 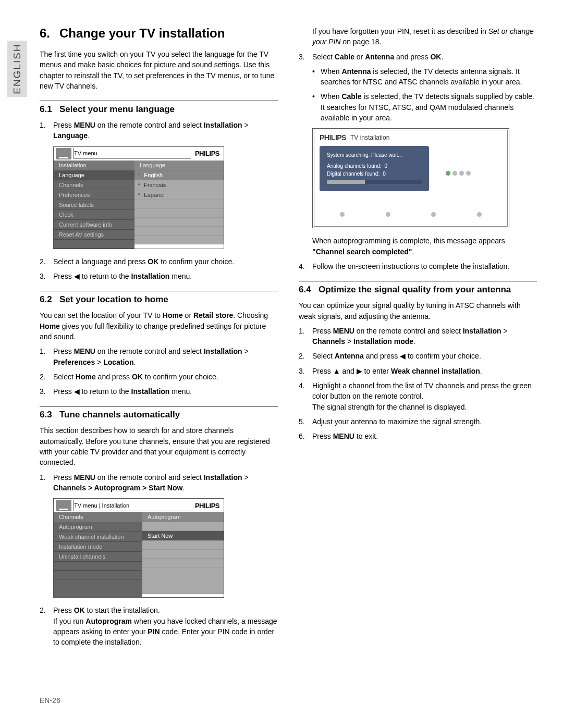 What do you see at coordinates (418, 436) in the screenshot?
I see `s64-step6: 6.Press MENU to exit.` at bounding box center [418, 436].